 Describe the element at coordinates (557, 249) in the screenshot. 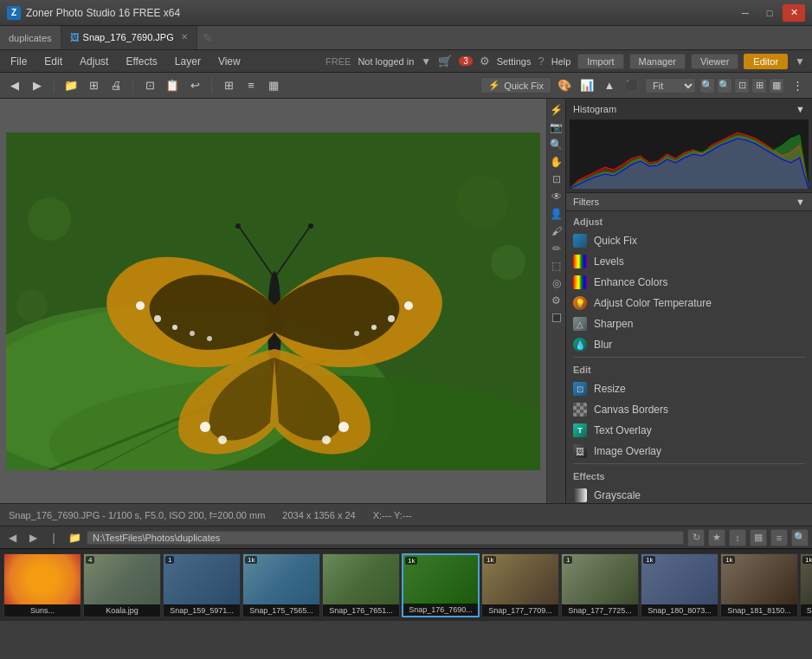

I see `tool-pen: ✏` at that location.